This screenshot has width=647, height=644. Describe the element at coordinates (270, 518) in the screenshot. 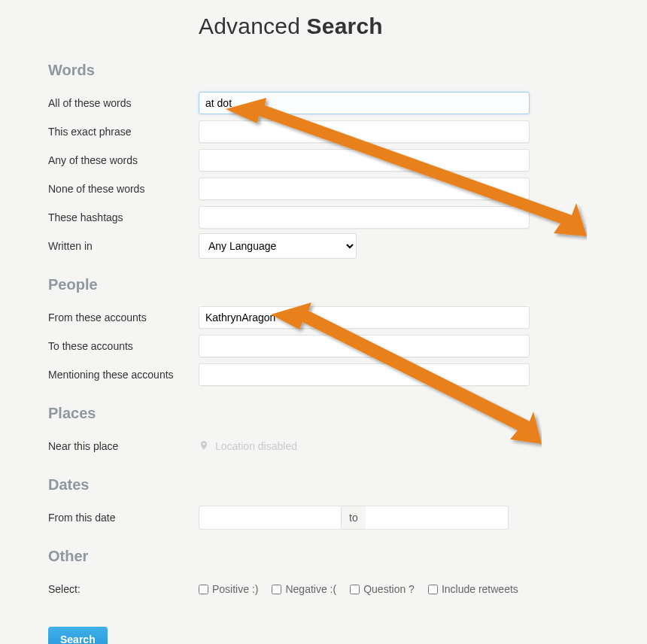

I see `input-from-date` at that location.